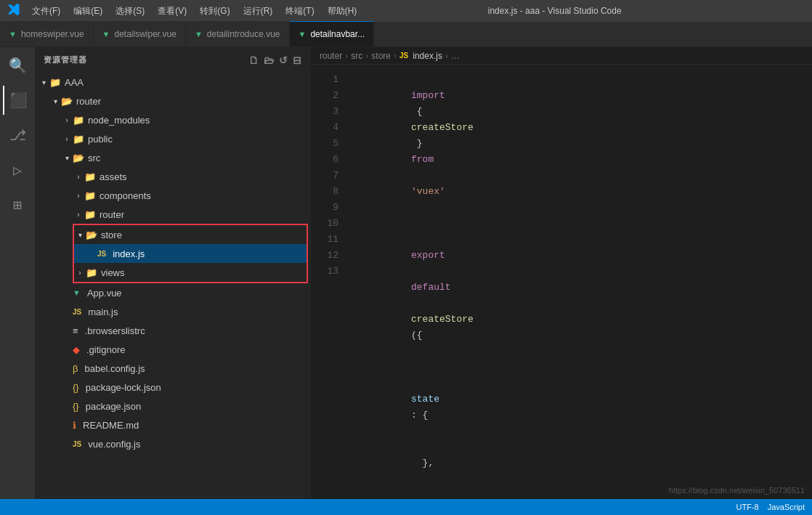  What do you see at coordinates (102, 254) in the screenshot?
I see `js-file-icon: JS` at bounding box center [102, 254].